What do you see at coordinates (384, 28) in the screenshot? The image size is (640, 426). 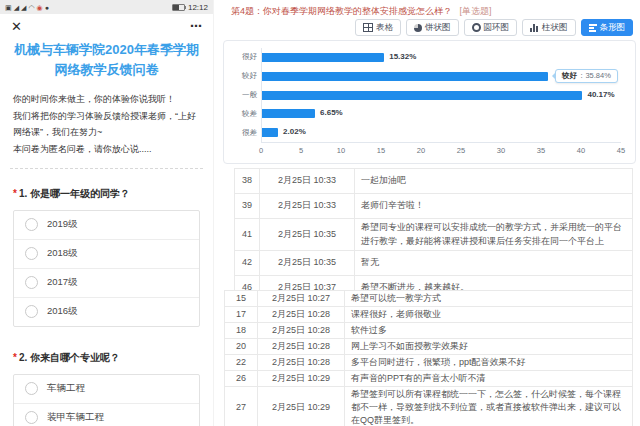 I see `button-label: 表格` at bounding box center [384, 28].